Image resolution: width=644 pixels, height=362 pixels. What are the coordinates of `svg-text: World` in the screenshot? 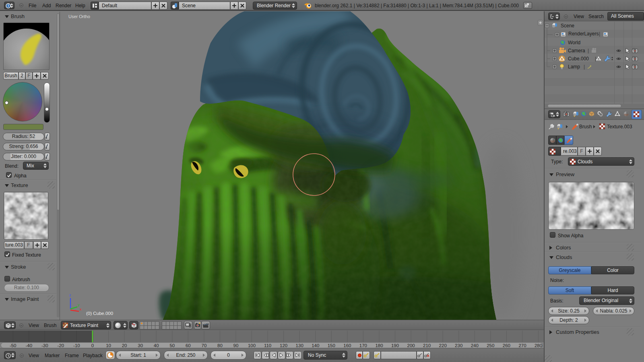 It's located at (574, 43).